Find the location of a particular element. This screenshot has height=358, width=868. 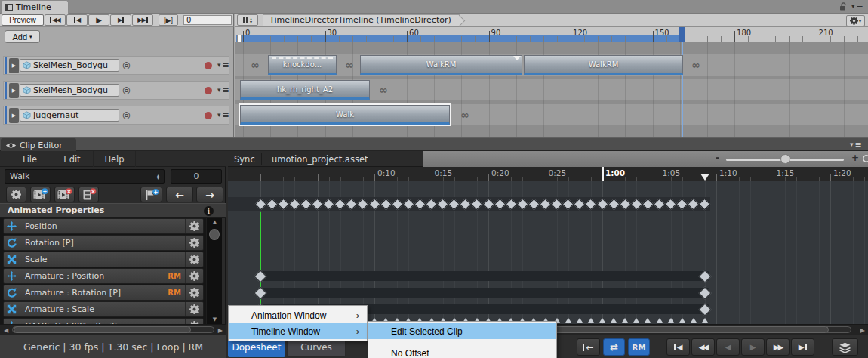

sync-menu: Sync is located at coordinates (245, 159).